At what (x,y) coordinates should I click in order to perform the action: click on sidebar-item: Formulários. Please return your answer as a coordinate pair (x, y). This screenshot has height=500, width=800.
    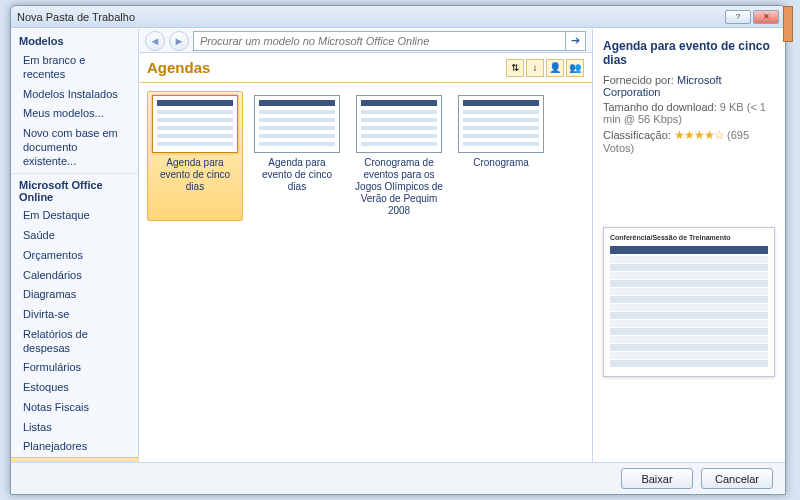
    Looking at the image, I should click on (74, 368).